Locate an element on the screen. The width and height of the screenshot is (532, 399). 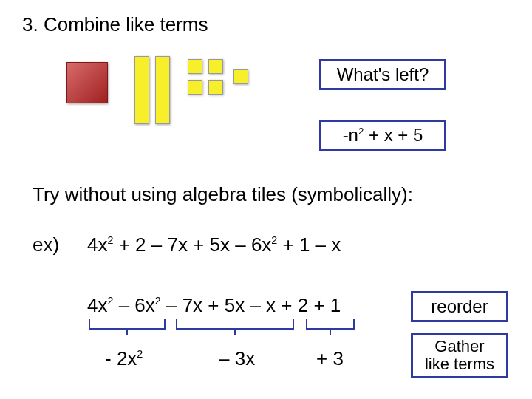
tile-n-squared is located at coordinates (87, 83).